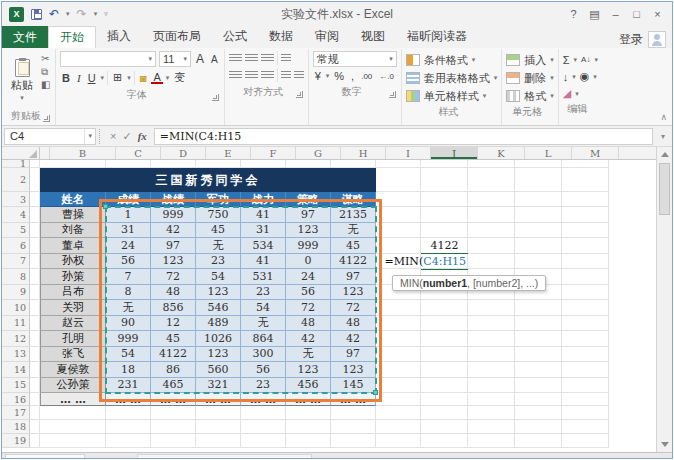 This screenshot has height=460, width=674. What do you see at coordinates (16, 413) in the screenshot?
I see `row-header: 17` at bounding box center [16, 413].